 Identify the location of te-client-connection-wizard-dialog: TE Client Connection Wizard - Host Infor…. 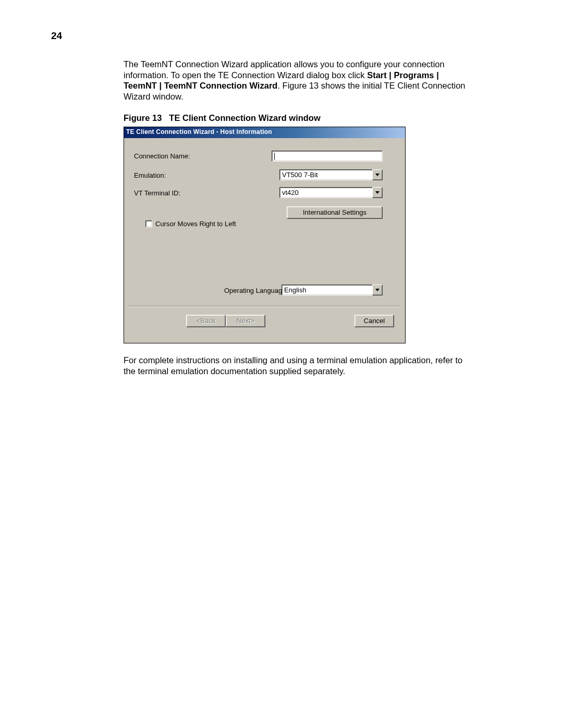
(265, 235).